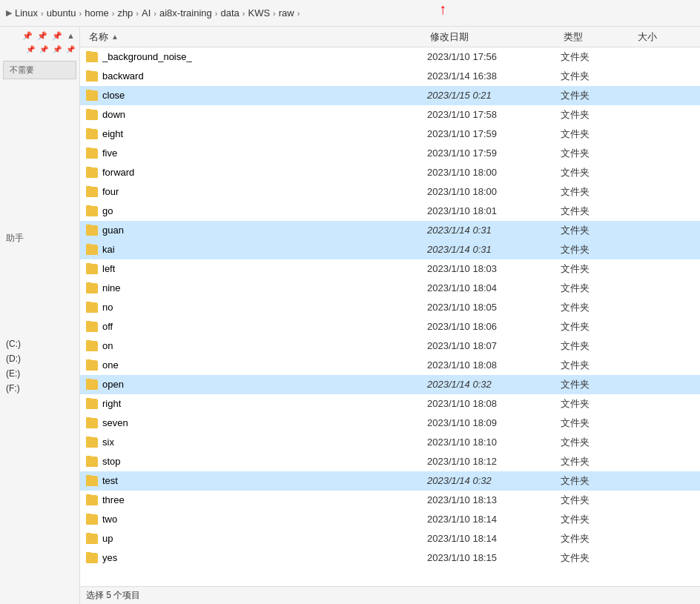 The height and width of the screenshot is (604, 700). I want to click on file-name-text: down, so click(114, 114).